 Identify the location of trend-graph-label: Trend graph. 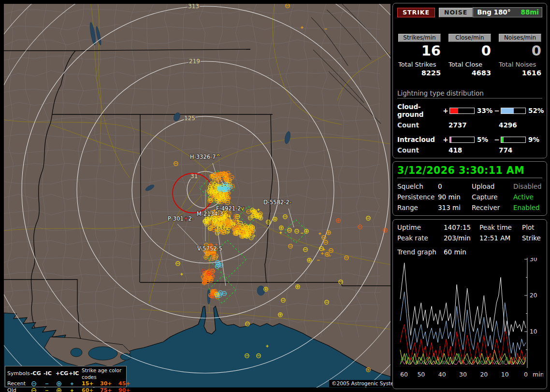
(420, 252).